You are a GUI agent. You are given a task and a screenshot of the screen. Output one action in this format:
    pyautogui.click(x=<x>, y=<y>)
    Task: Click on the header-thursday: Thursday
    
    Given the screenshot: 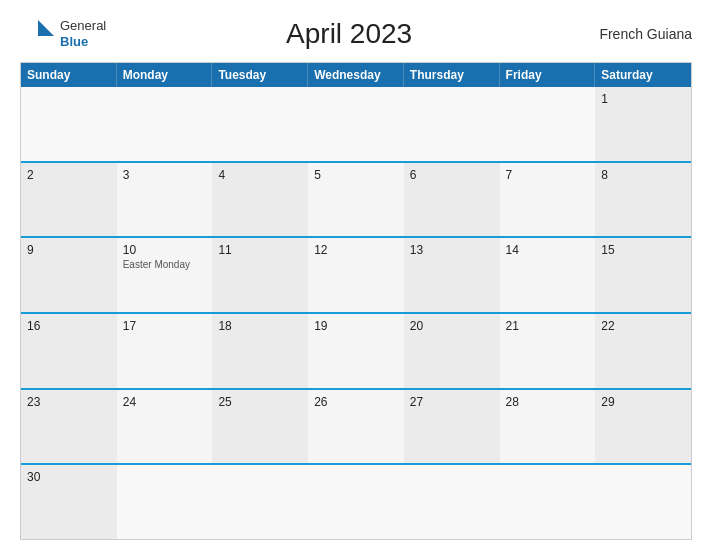 What is the action you would take?
    pyautogui.click(x=452, y=75)
    